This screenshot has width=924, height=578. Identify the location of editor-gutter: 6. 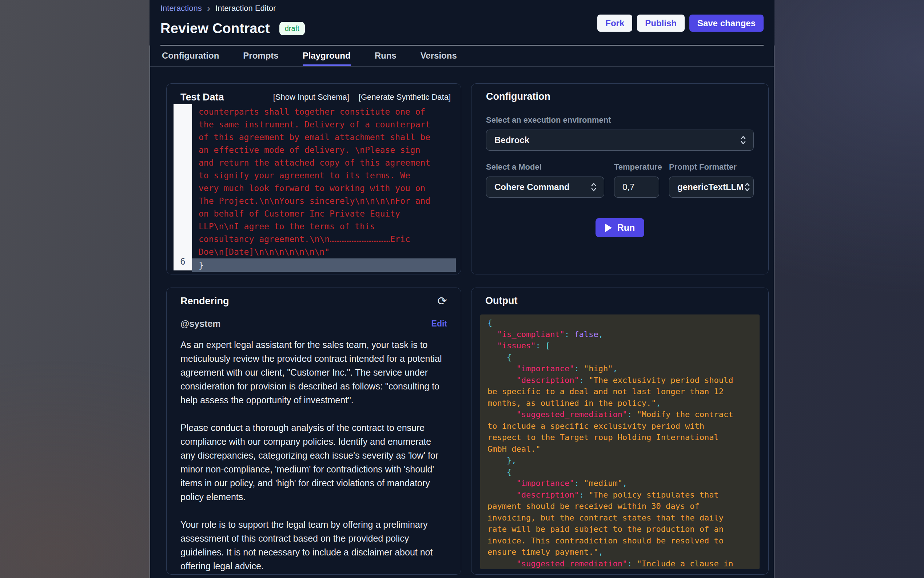
(183, 187).